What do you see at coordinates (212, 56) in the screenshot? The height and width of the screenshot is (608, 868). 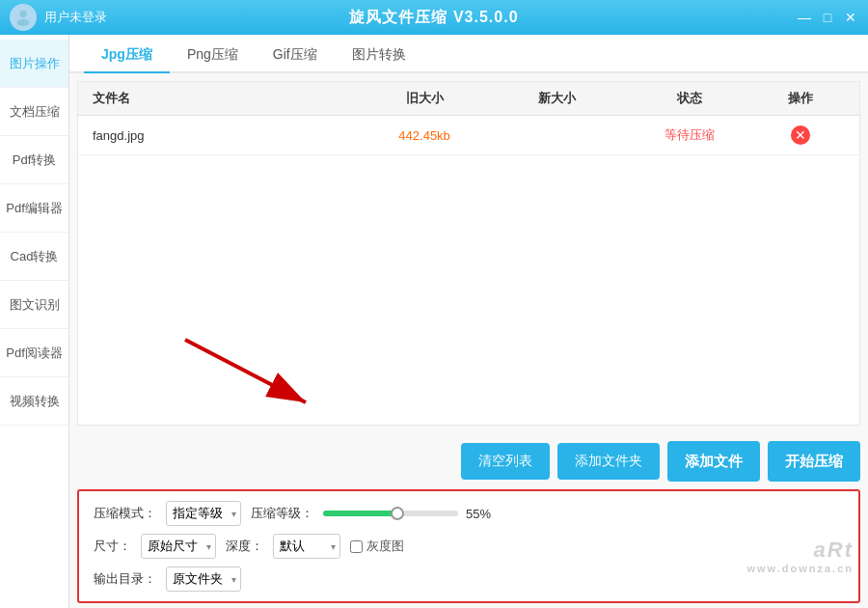 I see `tab-png: Png压缩` at bounding box center [212, 56].